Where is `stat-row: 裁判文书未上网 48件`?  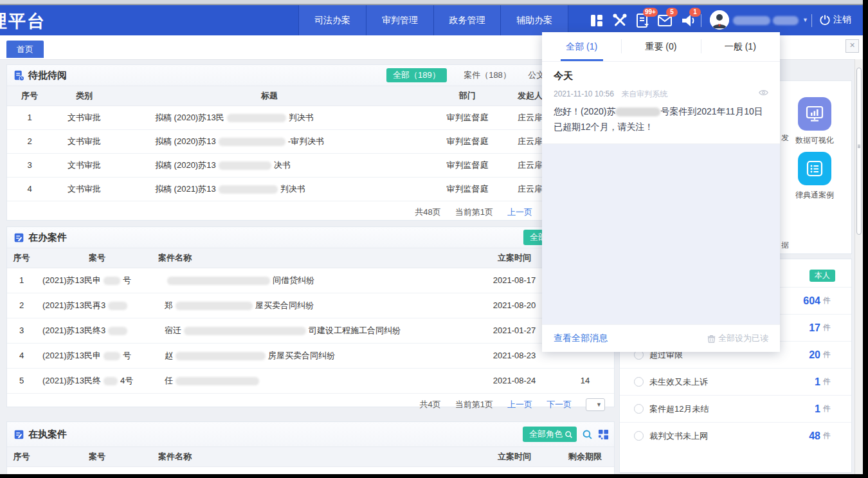
stat-row: 裁判文书未上网 48件 is located at coordinates (736, 436).